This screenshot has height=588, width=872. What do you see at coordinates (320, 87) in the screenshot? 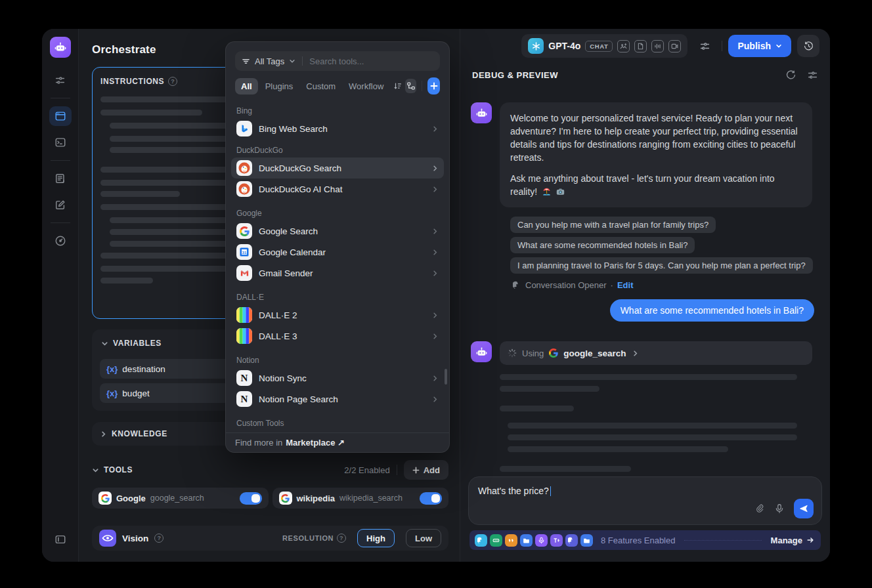
I see `tab-custom: Custom` at bounding box center [320, 87].